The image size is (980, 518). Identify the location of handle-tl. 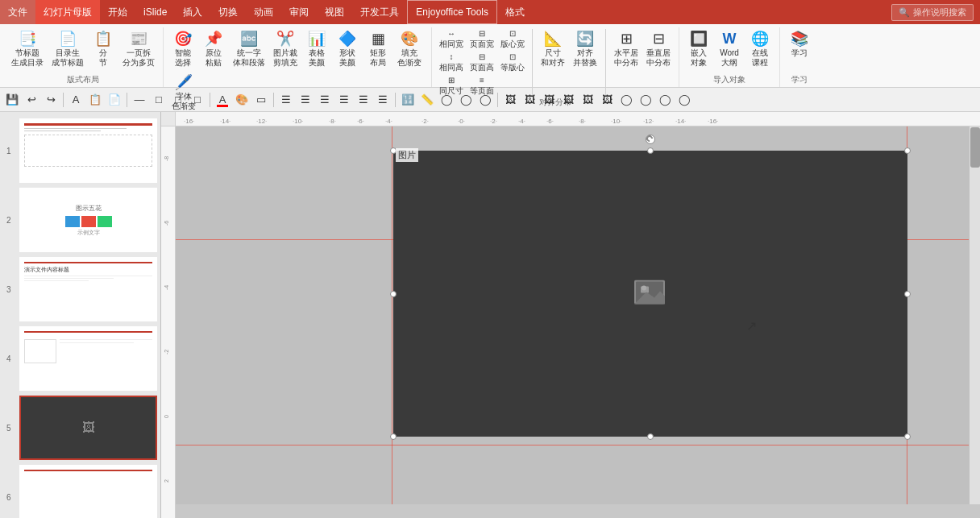
(393, 151).